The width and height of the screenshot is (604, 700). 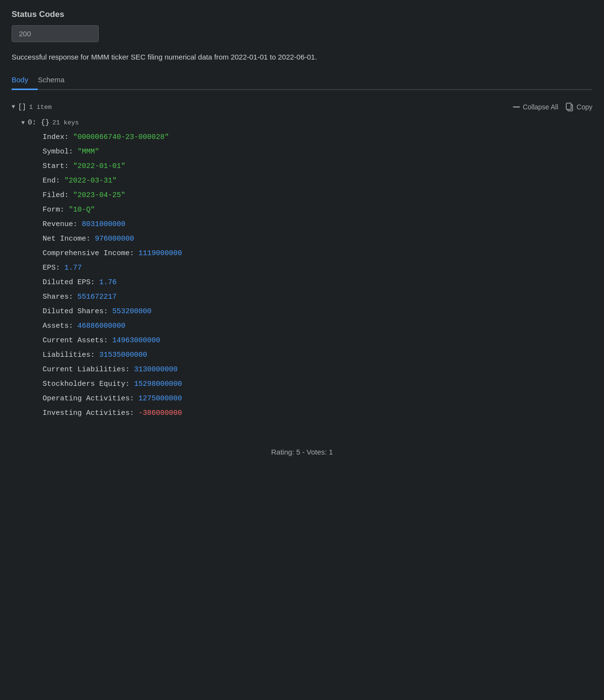 What do you see at coordinates (317, 341) in the screenshot?
I see `field-current-assets: Current Assets: 14963000000` at bounding box center [317, 341].